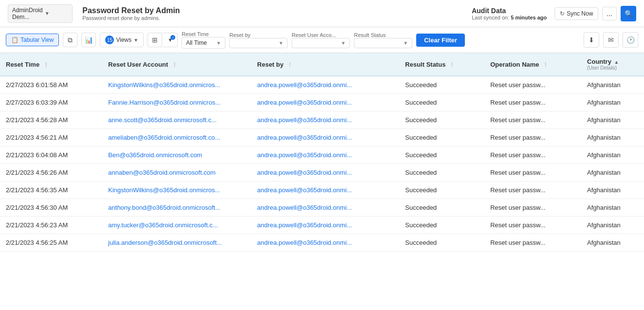 Image resolution: width=644 pixels, height=310 pixels. I want to click on status-label: Result Status, so click(383, 35).